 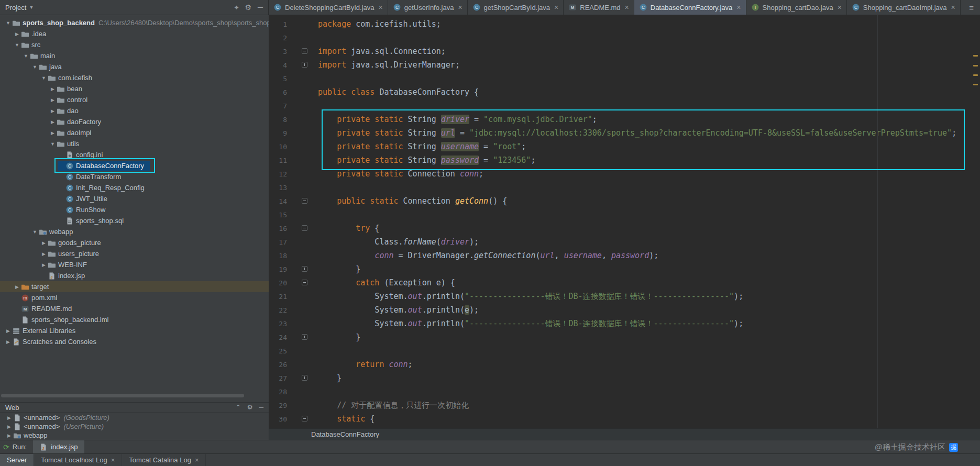 What do you see at coordinates (649, 405) in the screenshot?
I see `code-line-29: // 对于配置信息，只进行一次初始化` at bounding box center [649, 405].